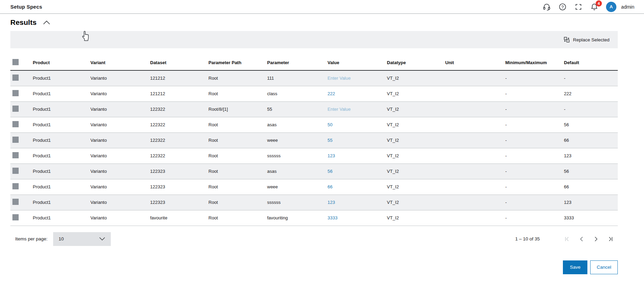 This screenshot has height=297, width=644. I want to click on last-page-button, so click(611, 239).